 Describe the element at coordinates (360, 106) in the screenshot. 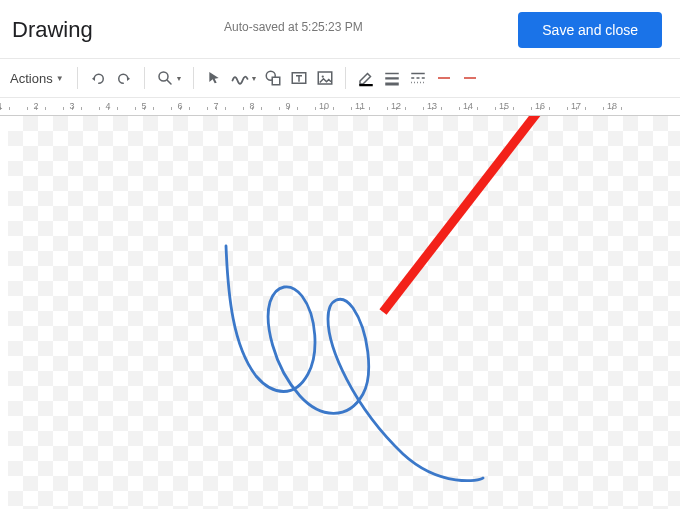

I see `ruler-segment: 11` at that location.